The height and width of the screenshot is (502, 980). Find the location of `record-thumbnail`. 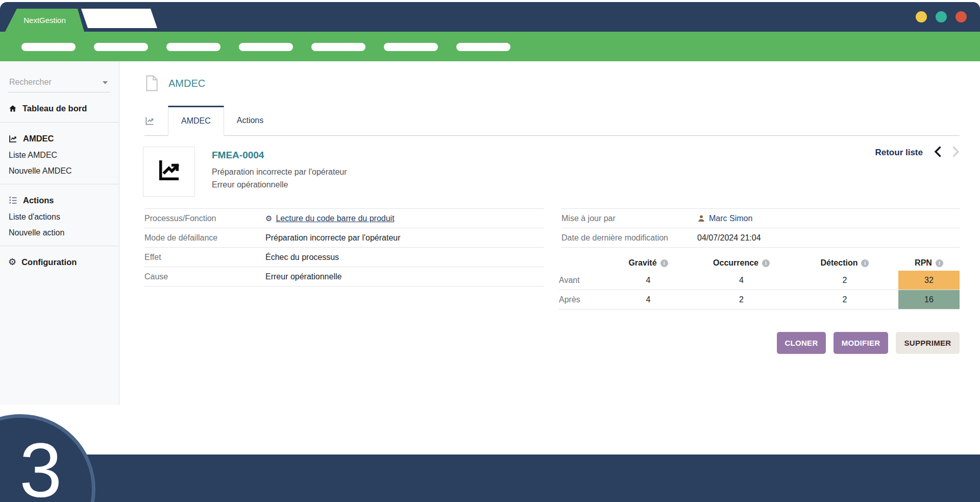

record-thumbnail is located at coordinates (169, 172).